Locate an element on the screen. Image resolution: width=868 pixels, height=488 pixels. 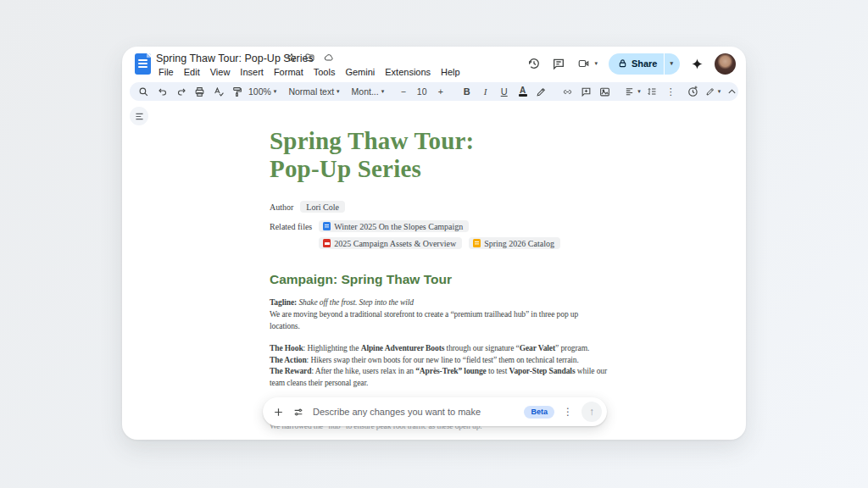
gemini-sparkle-icon is located at coordinates (697, 64).